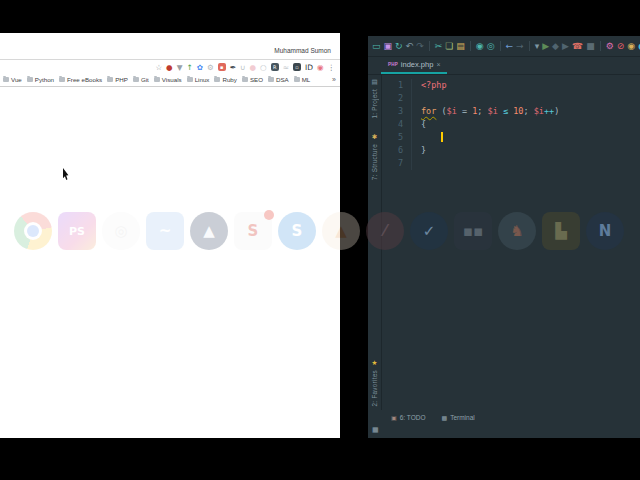 The image size is (640, 480). I want to click on app-dock: PS◎~▲SS▲⁄✓▪▪♞▙N, so click(319, 231).